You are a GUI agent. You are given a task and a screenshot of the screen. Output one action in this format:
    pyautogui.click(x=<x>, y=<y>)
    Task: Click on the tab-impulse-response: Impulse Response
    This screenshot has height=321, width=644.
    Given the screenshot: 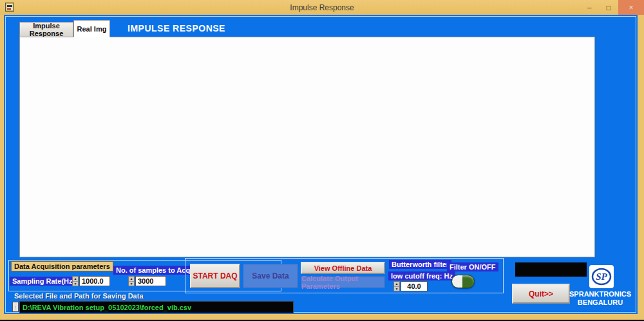 What is the action you would take?
    pyautogui.click(x=46, y=30)
    